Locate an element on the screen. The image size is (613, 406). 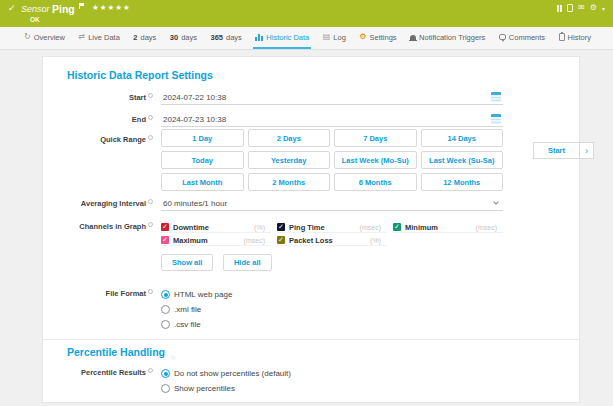
header-action-icons: ✉ ⚙ ▾ is located at coordinates (581, 8).